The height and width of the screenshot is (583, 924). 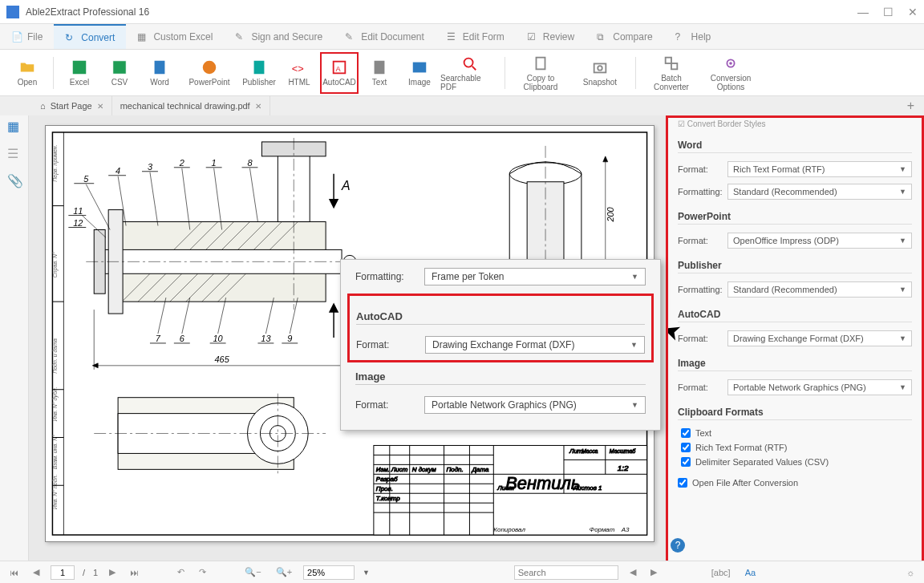 What do you see at coordinates (90, 37) in the screenshot?
I see `menu-convert: ↻Convert` at bounding box center [90, 37].